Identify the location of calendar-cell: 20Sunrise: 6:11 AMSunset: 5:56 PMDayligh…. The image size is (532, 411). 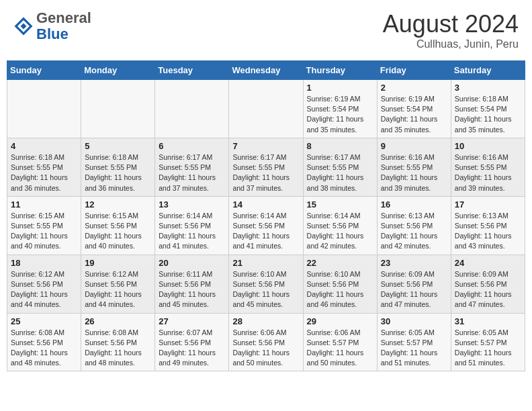
(192, 283).